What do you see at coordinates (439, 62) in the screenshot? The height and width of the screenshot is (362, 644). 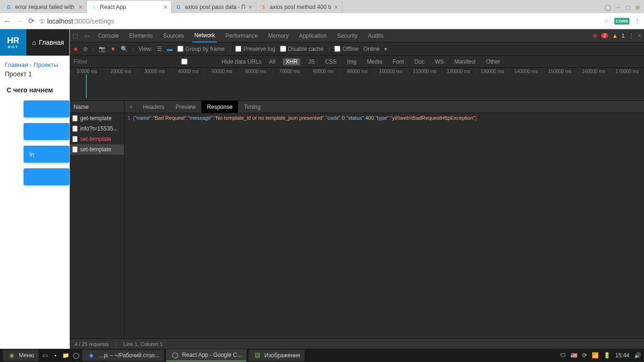 I see `filter-ws: WS` at bounding box center [439, 62].